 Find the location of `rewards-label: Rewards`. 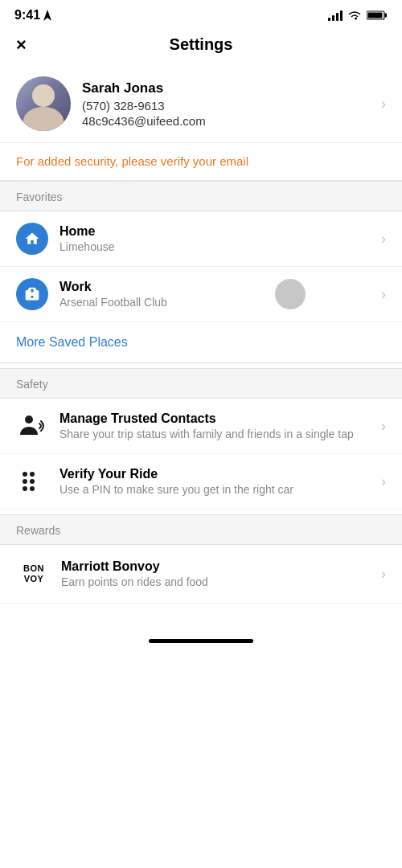

rewards-label: Rewards is located at coordinates (39, 530).